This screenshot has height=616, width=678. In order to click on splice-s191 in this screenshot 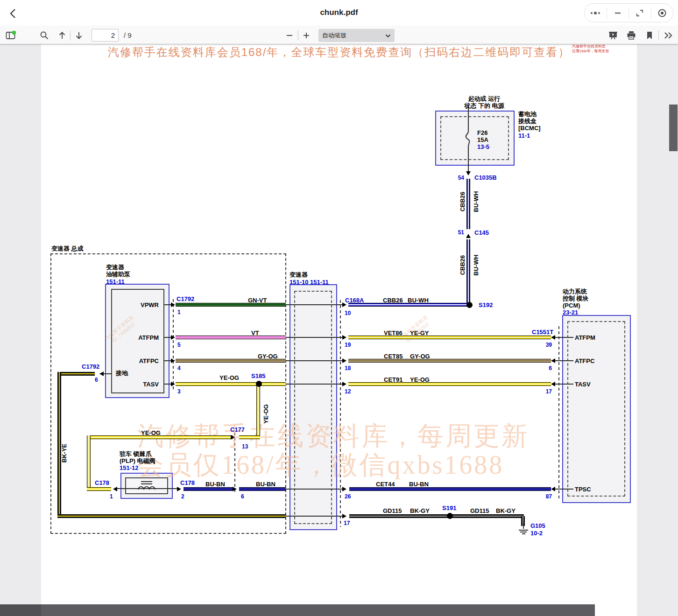, I will do `click(450, 516)`.